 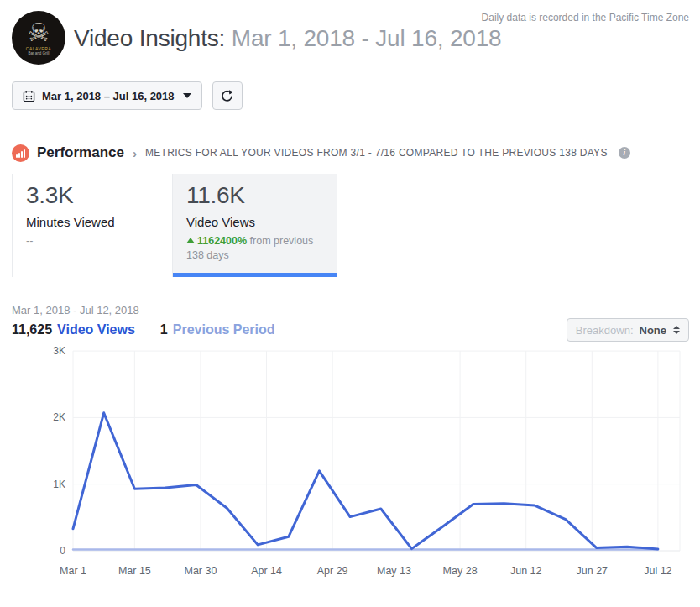 What do you see at coordinates (32, 330) in the screenshot?
I see `total-views-value: 11,625` at bounding box center [32, 330].